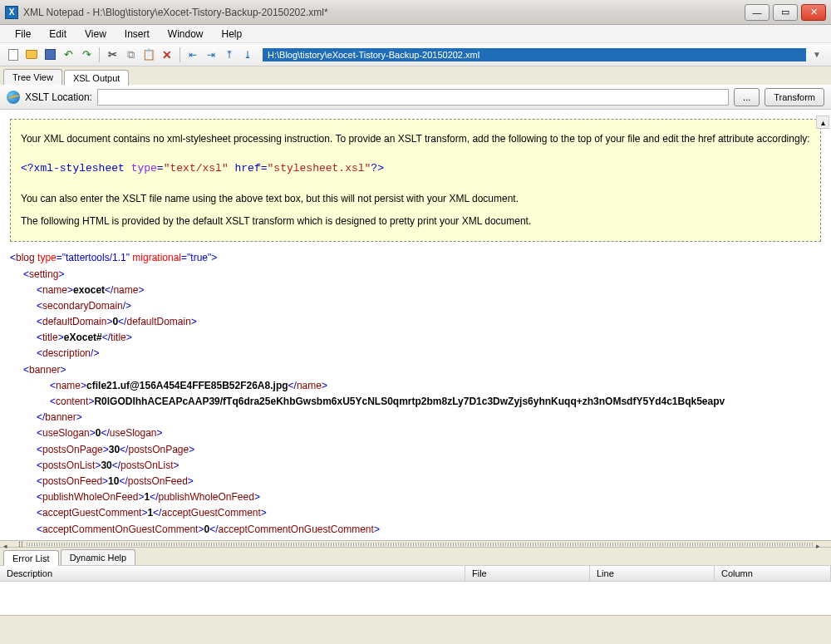  Describe the element at coordinates (416, 55) in the screenshot. I see `toolbar: ↶ ↷ ✂ ⧉ 📋 ✕ ⇤ ⇥ ⤒ ⤓ H:\Blog\tistory\eXoc…` at that location.